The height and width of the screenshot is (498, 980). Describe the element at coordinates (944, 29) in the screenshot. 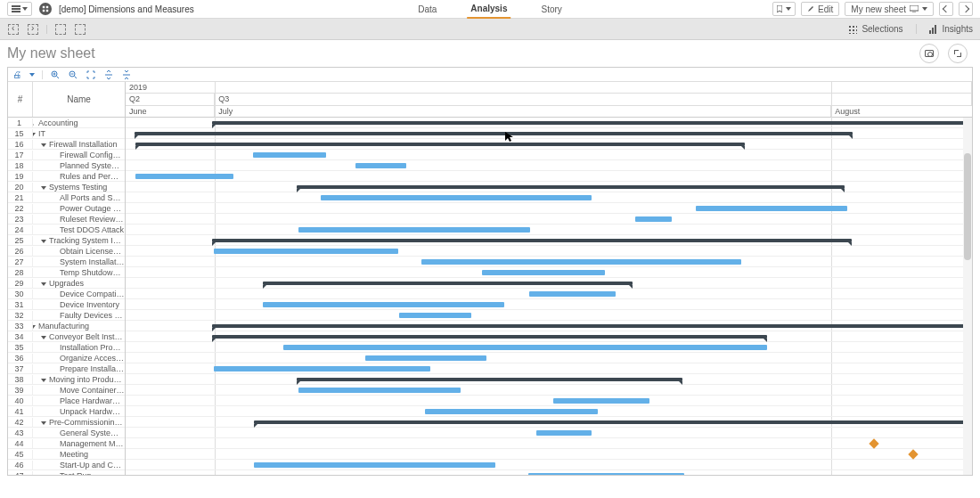

I see `insights-button: Insights` at that location.